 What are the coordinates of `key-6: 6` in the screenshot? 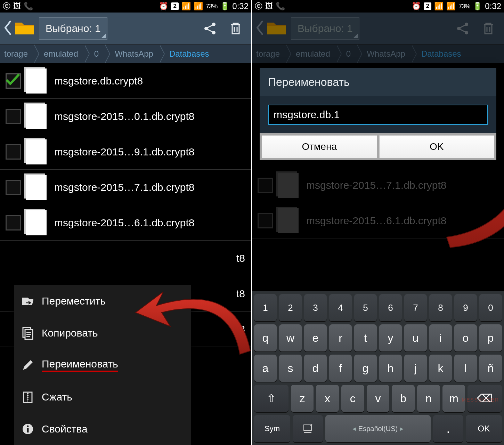 It's located at (391, 308).